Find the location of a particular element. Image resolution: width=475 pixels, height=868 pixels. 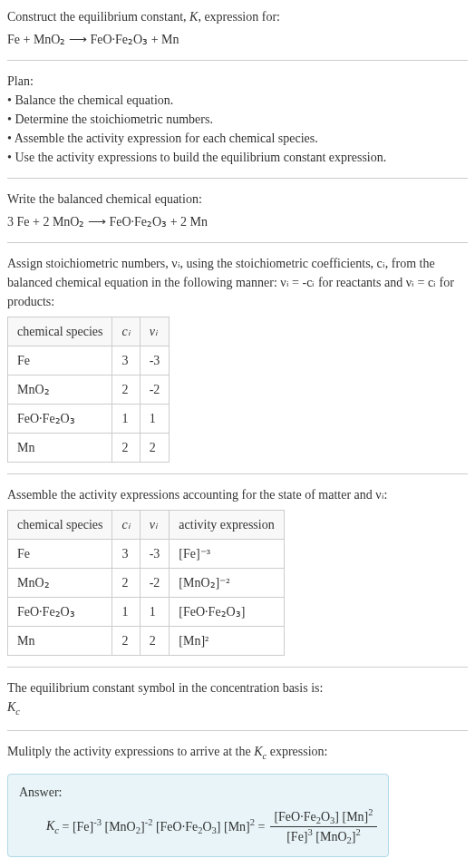

intro-k: K is located at coordinates (194, 16).